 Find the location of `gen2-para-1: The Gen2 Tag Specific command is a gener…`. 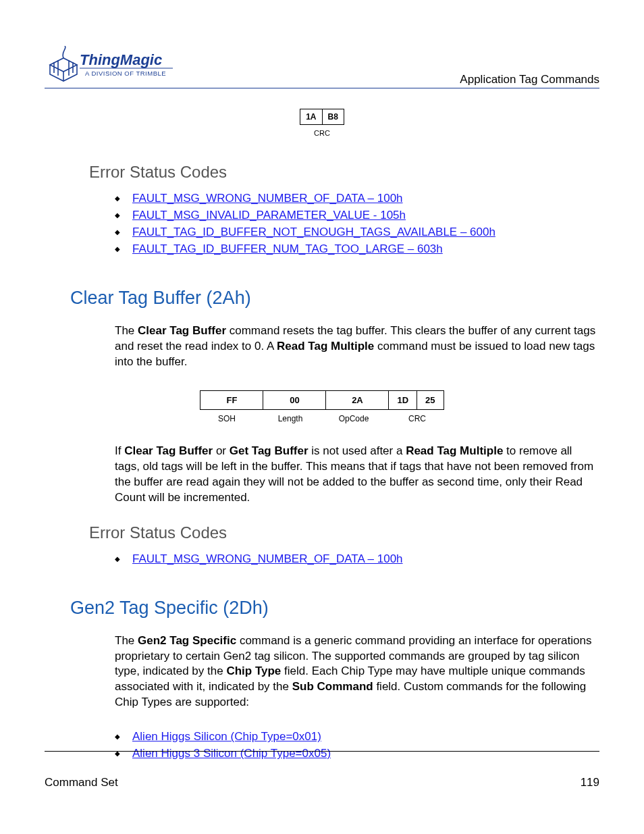

gen2-para-1: The Gen2 Tag Specific command is a gener… is located at coordinates (356, 673).